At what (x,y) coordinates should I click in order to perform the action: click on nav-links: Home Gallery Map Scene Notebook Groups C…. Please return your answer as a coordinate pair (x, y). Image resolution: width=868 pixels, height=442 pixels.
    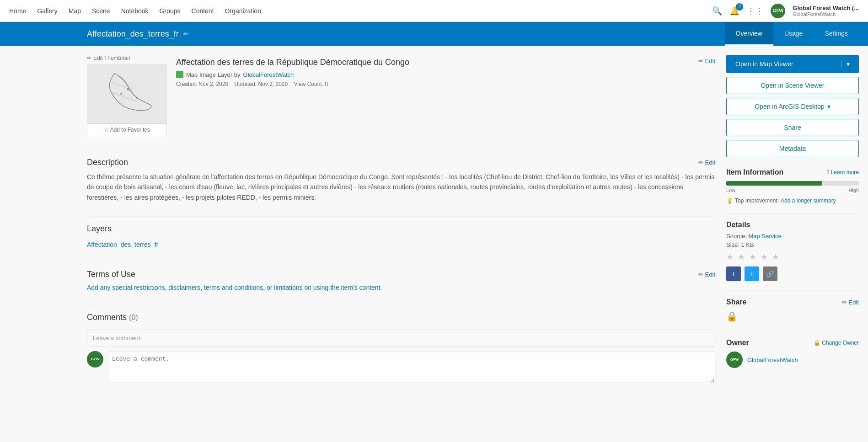
    Looking at the image, I should click on (360, 11).